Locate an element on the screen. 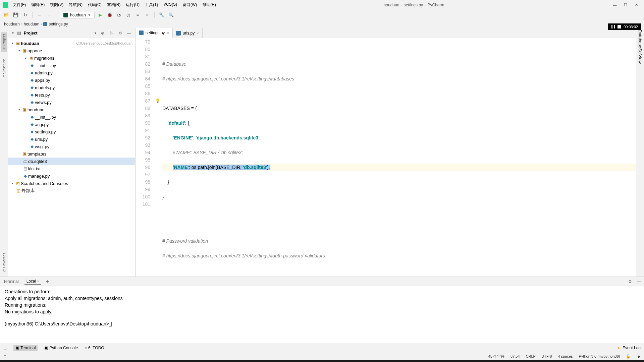 The image size is (644, 362). menu-code: 代码(C) is located at coordinates (95, 5).